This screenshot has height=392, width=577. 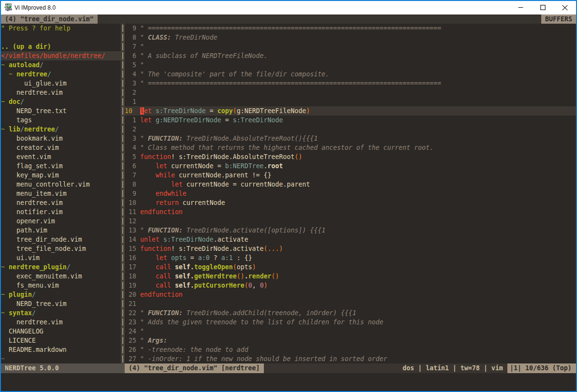 What do you see at coordinates (61, 193) in the screenshot?
I see `tree-row: menu_item.vim` at bounding box center [61, 193].